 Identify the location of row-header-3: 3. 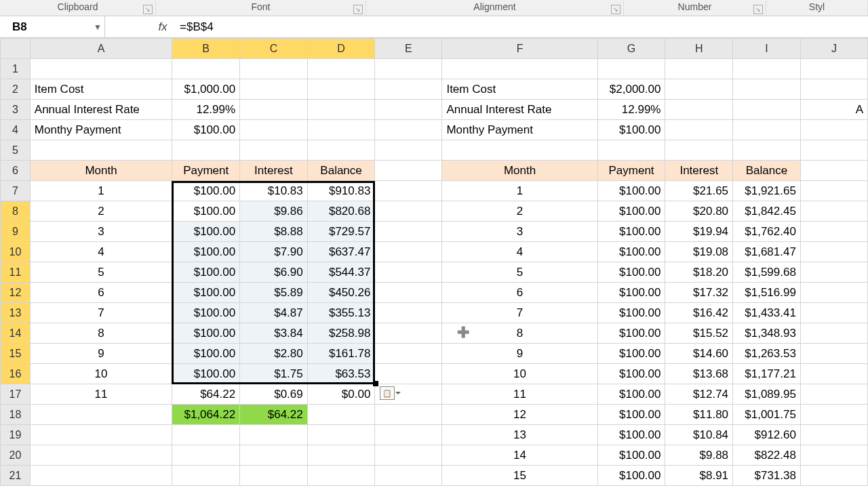
(16, 110).